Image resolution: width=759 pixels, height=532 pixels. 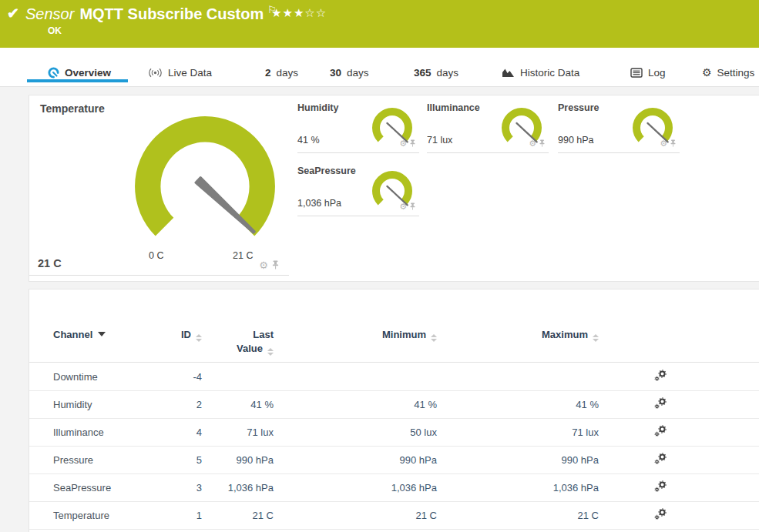 I want to click on gauge-current-value: 21 C, so click(x=49, y=263).